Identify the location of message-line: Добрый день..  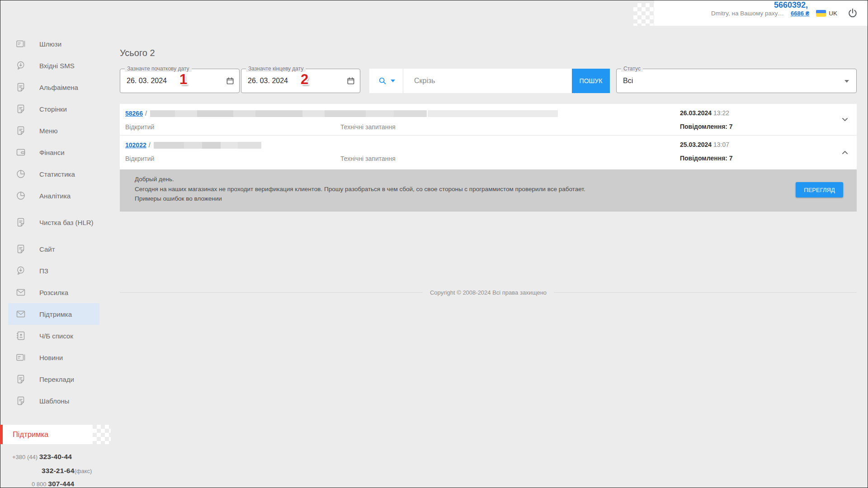
(495, 179).